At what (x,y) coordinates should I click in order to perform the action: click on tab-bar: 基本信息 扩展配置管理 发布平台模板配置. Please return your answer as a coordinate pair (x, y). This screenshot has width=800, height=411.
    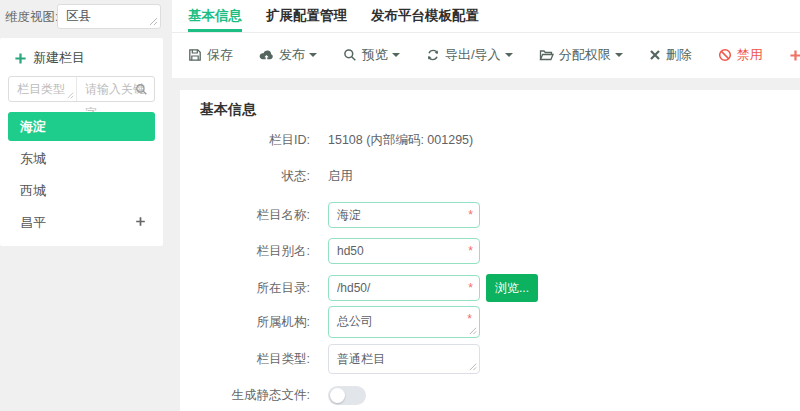
    Looking at the image, I should click on (486, 16).